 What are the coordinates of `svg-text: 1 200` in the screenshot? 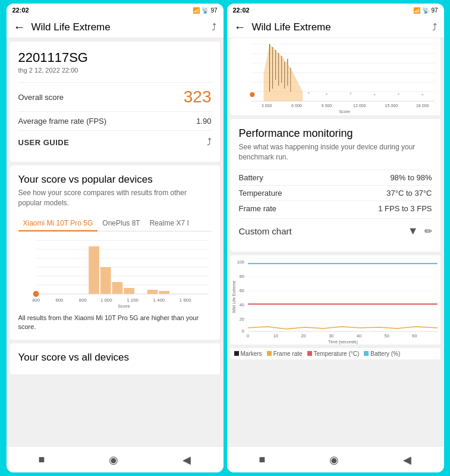 It's located at (133, 300).